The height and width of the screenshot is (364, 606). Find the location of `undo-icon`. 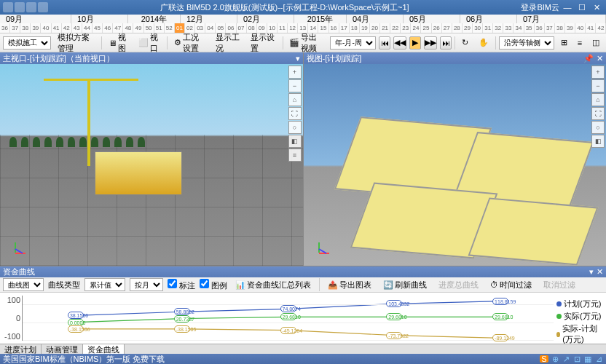

undo-icon is located at coordinates (31, 7).